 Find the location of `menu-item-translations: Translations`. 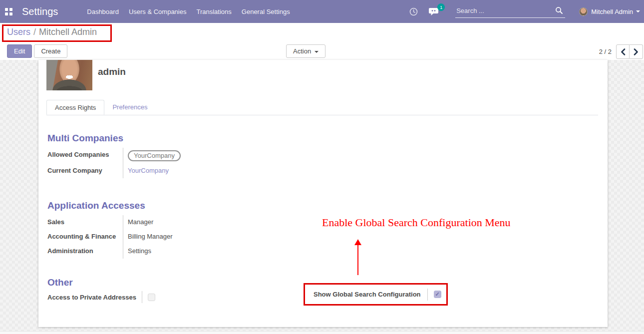

menu-item-translations: Translations is located at coordinates (214, 11).